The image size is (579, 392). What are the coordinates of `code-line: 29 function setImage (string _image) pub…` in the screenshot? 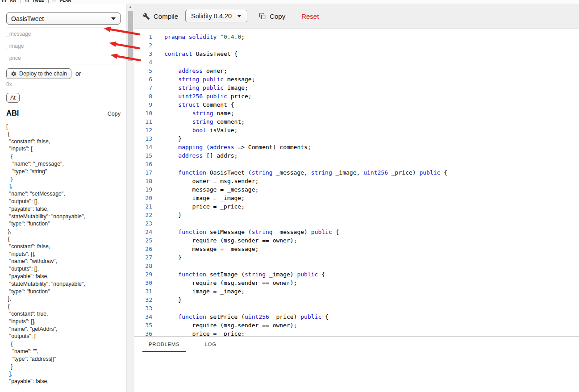 It's located at (357, 274).